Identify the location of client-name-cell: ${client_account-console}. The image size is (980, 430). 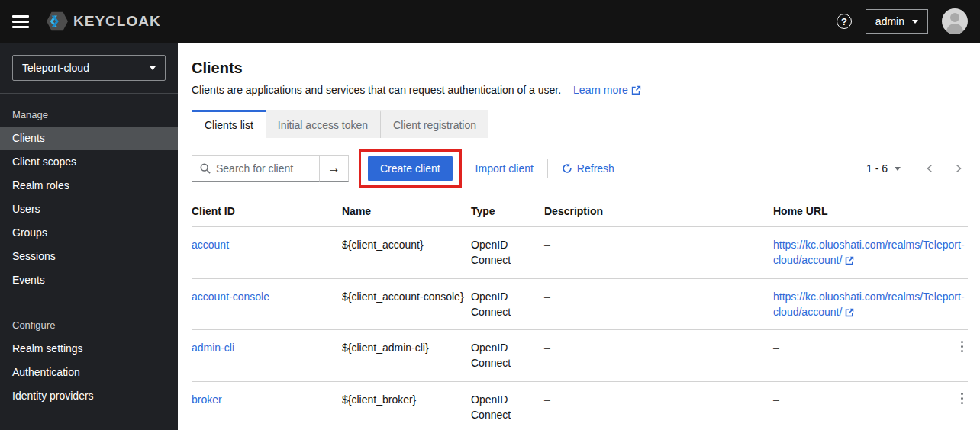
(406, 297).